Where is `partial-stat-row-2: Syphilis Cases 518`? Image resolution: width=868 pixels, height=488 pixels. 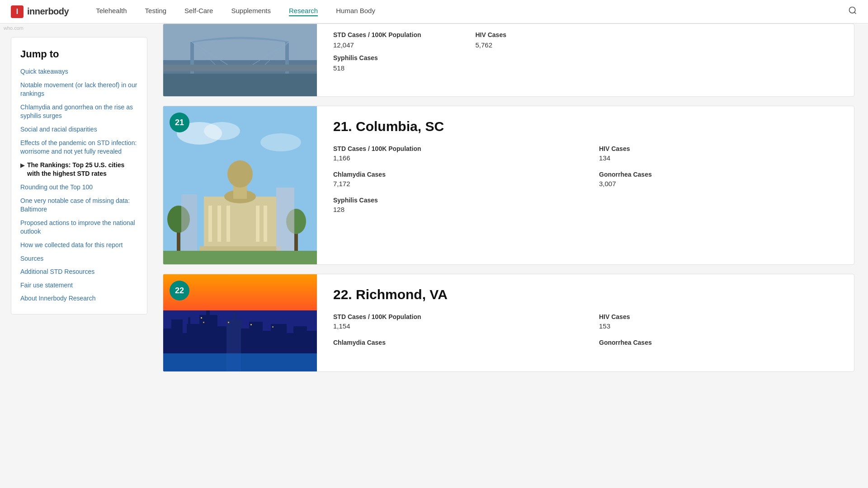 partial-stat-row-2: Syphilis Cases 518 is located at coordinates (585, 63).